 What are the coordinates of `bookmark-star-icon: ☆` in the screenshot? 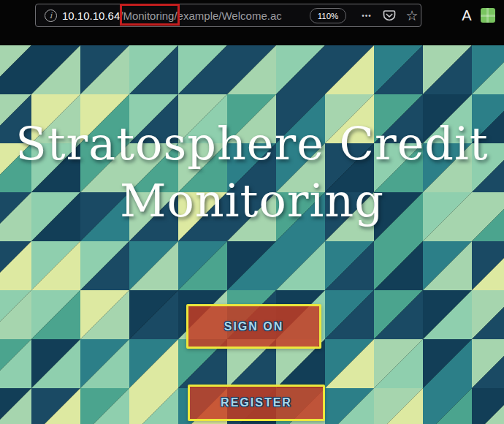 It's located at (412, 15).